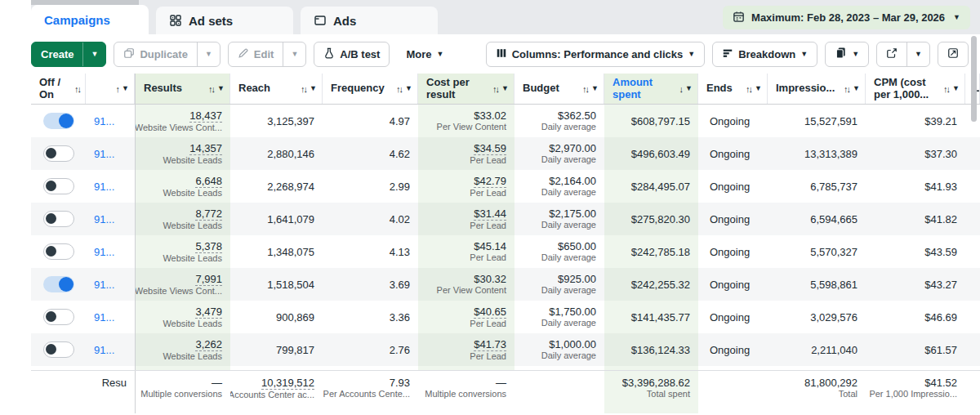 This screenshot has width=980, height=415. Describe the element at coordinates (652, 88) in the screenshot. I see `column-header-amount_spent: Amount spent↓▼` at that location.